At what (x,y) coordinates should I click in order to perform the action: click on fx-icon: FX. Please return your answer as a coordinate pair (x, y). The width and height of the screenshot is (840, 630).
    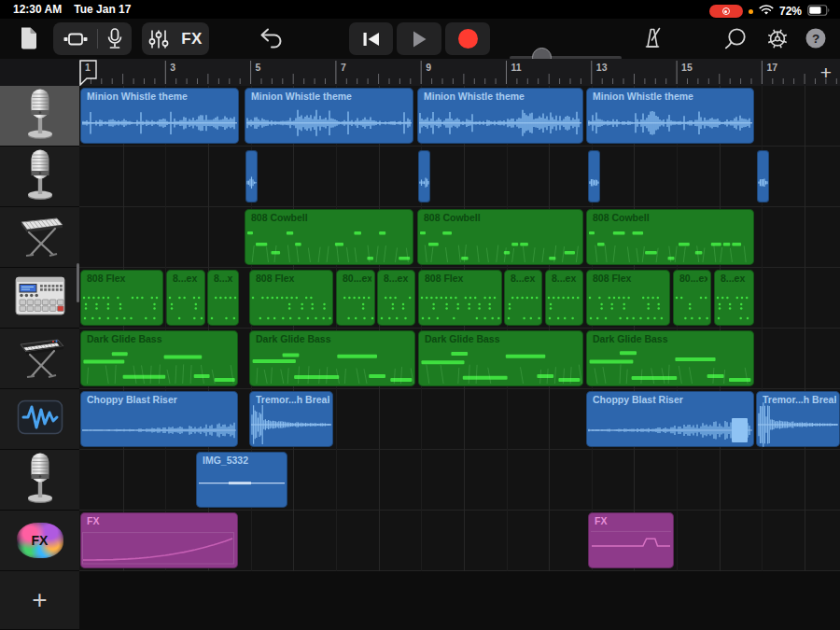
    Looking at the image, I should click on (40, 540).